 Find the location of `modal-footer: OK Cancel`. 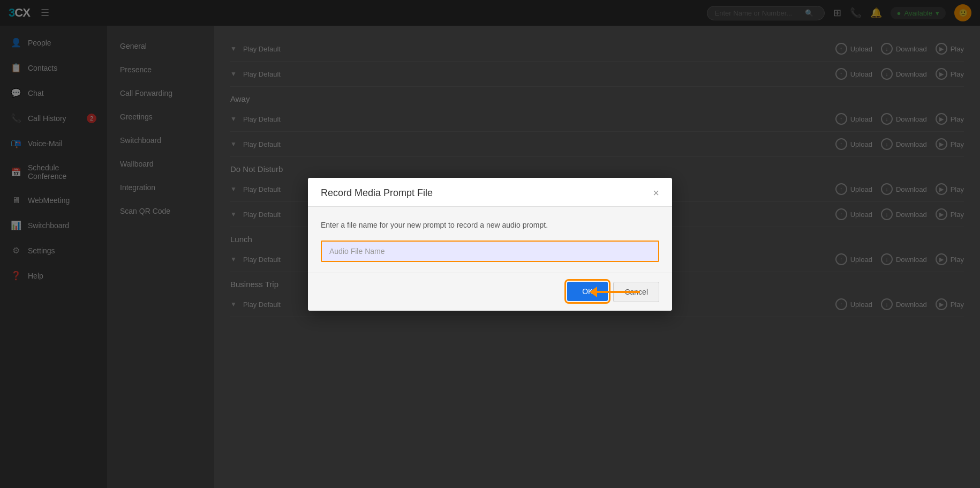

modal-footer: OK Cancel is located at coordinates (490, 291).